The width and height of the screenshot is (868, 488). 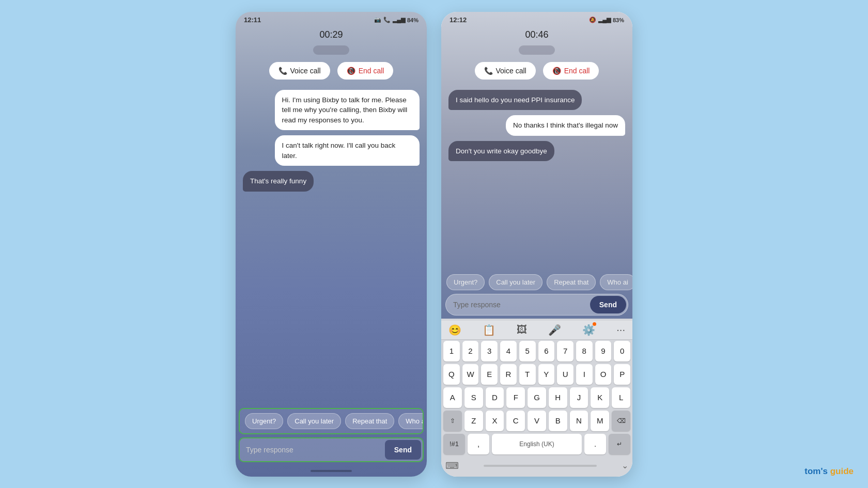 What do you see at coordinates (547, 351) in the screenshot?
I see `key-6: 6` at bounding box center [547, 351].